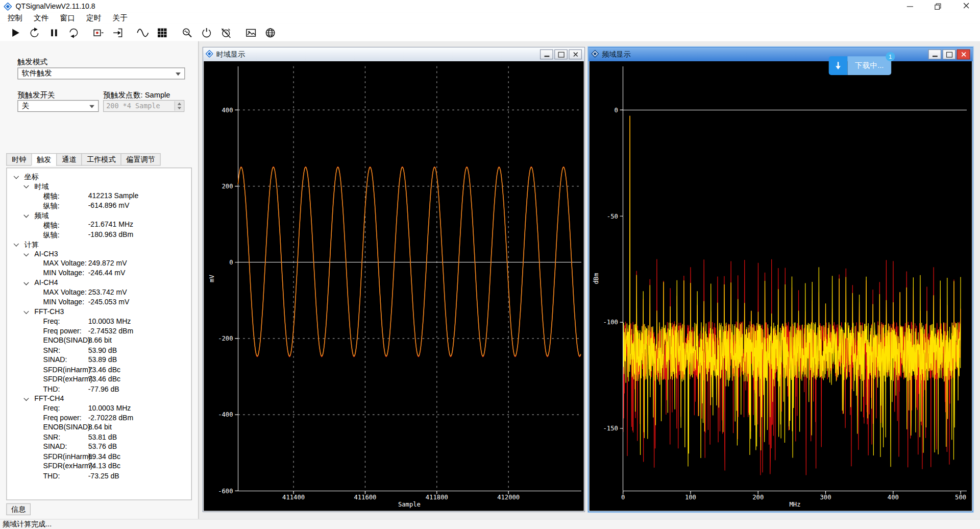 Image resolution: width=980 pixels, height=529 pixels. I want to click on tree-row: MIN Voltage:-246.44 mV, so click(99, 274).